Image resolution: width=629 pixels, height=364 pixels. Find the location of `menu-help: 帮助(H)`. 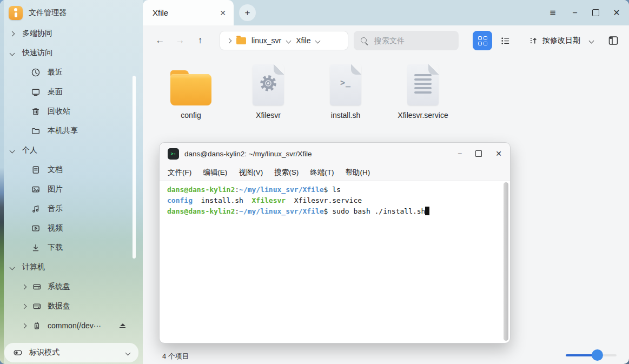

menu-help: 帮助(H) is located at coordinates (358, 173).